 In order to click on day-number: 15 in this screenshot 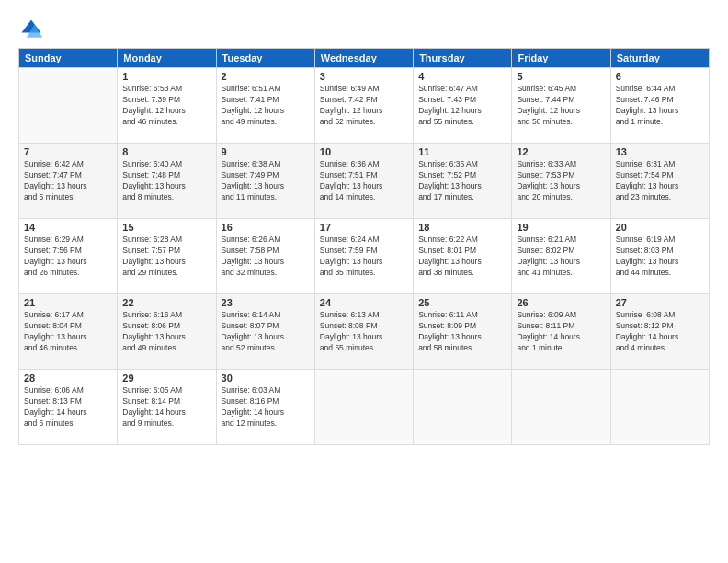, I will do `click(166, 227)`.